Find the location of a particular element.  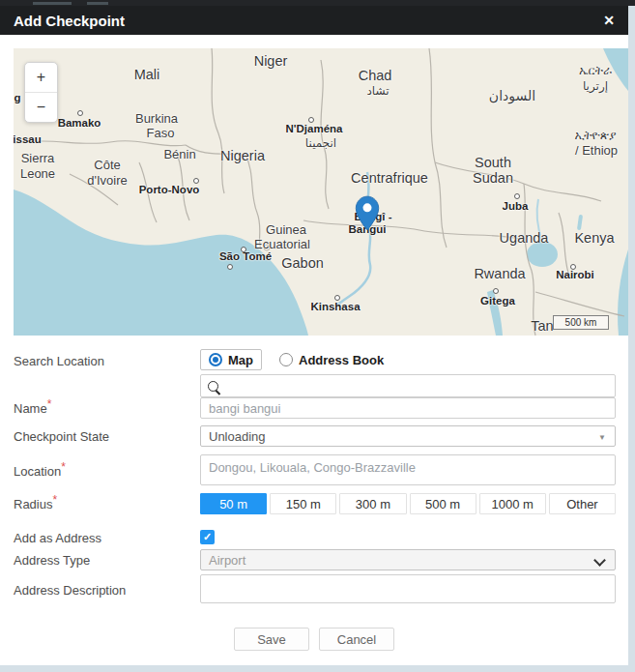

map-label: ኤርትራ is located at coordinates (595, 72).